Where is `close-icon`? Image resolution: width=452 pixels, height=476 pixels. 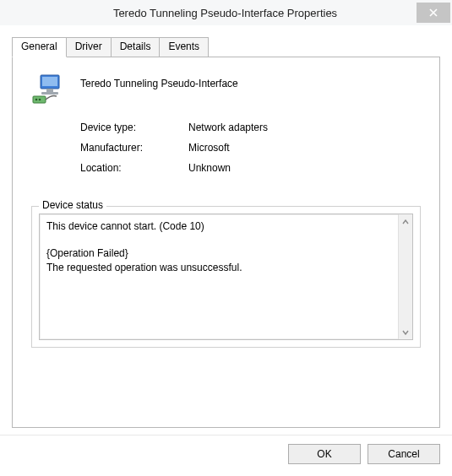 close-icon is located at coordinates (433, 13).